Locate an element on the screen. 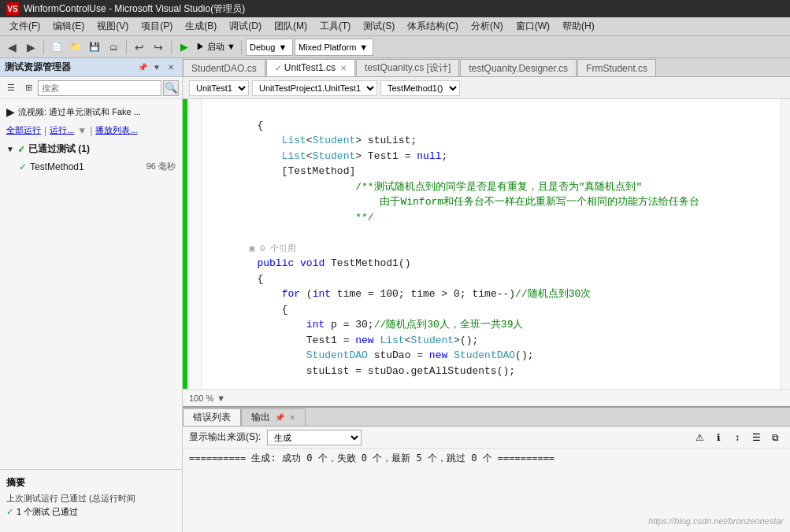  panel-menu-button: ▼ is located at coordinates (157, 68).